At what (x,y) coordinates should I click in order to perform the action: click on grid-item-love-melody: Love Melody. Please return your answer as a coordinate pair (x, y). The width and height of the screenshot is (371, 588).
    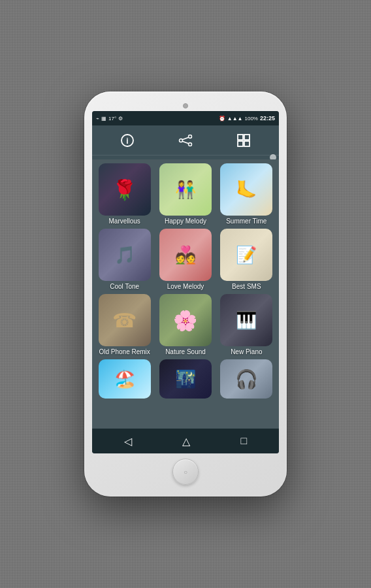
    Looking at the image, I should click on (186, 259).